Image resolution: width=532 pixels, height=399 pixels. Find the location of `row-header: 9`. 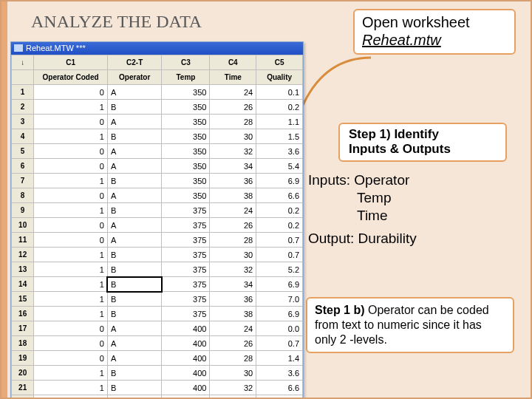

row-header: 9 is located at coordinates (23, 211).